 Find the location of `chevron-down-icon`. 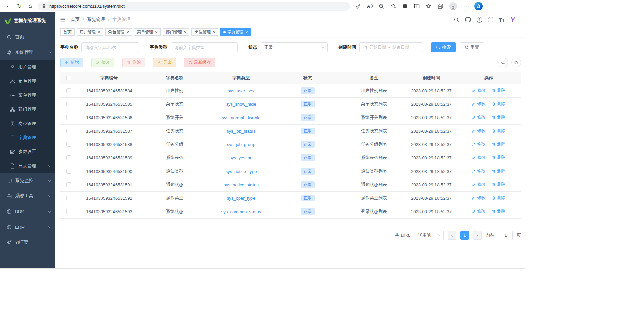

chevron-down-icon is located at coordinates (519, 19).